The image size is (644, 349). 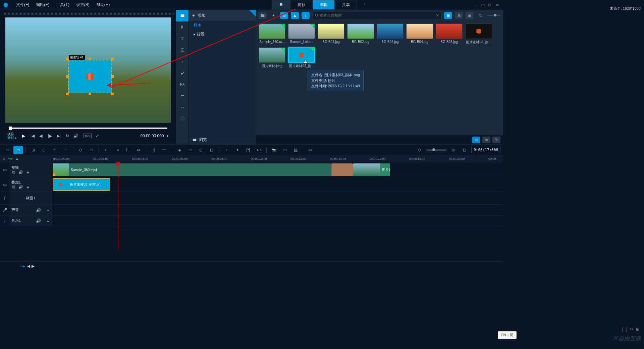 What do you see at coordinates (227, 150) in the screenshot?
I see `tl-pan-button: ↕` at bounding box center [227, 150].